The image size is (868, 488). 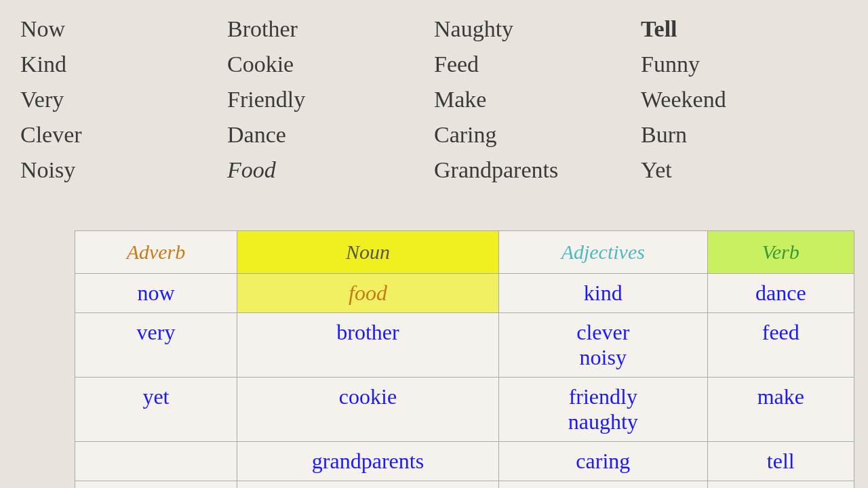 I want to click on word-yet: Yet, so click(x=745, y=170).